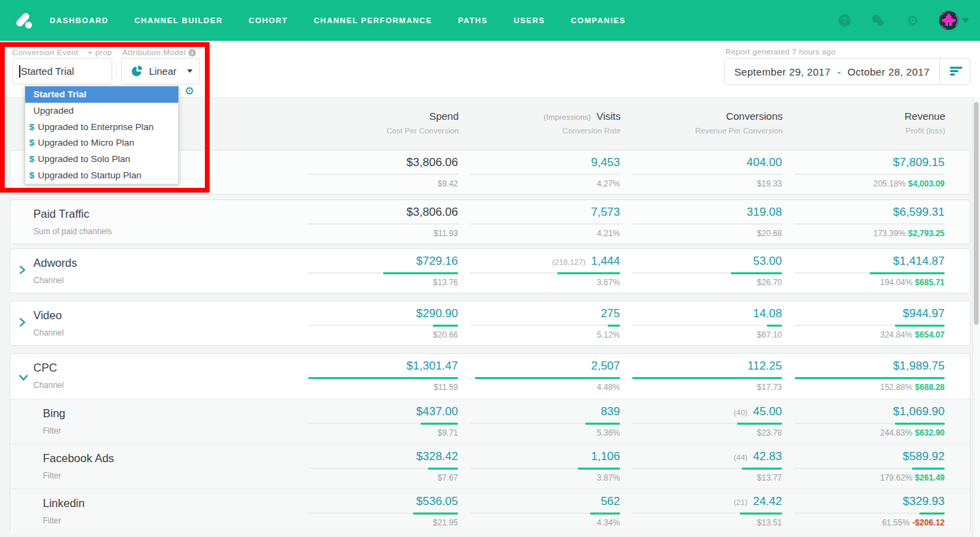 This screenshot has height=537, width=980. What do you see at coordinates (490, 376) in the screenshot?
I see `channel-row-cpc: CPC Channel $1,301.47 $11.59 2,507 4.48%…` at bounding box center [490, 376].